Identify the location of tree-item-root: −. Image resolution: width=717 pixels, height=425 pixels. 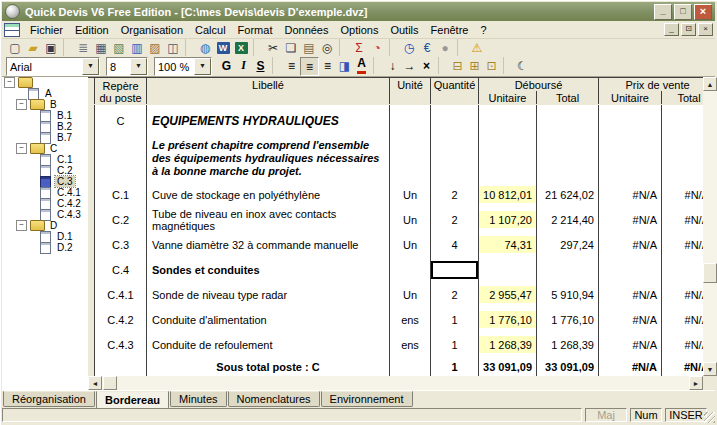
(45, 82).